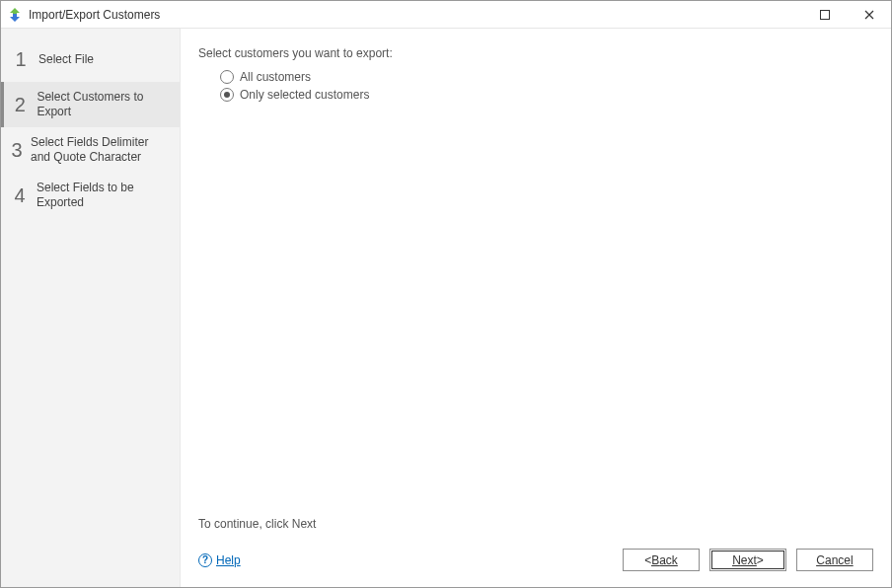 This screenshot has height=588, width=892. I want to click on title-bar: Import/Export Customers, so click(446, 15).